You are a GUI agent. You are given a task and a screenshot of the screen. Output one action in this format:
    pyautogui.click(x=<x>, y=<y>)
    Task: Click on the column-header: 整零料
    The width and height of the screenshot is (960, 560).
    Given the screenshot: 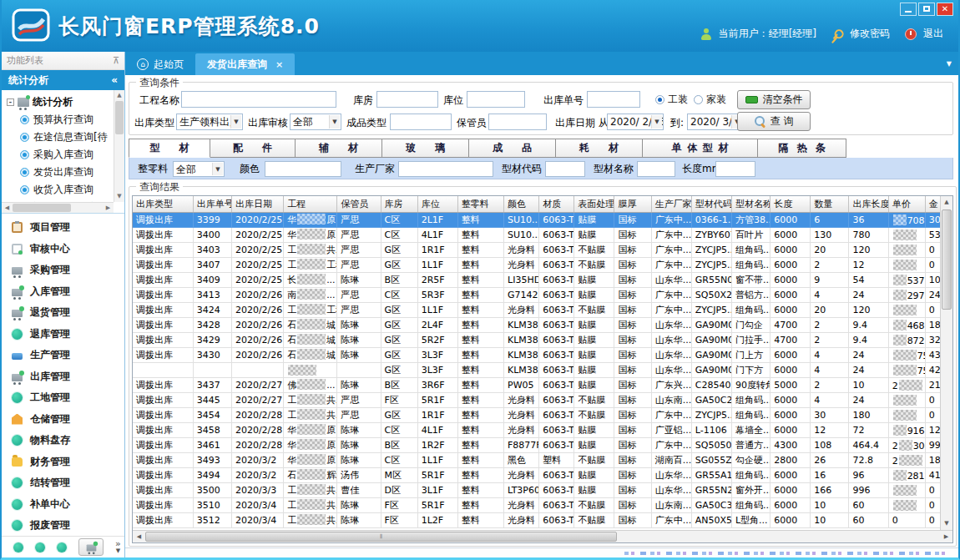 What is the action you would take?
    pyautogui.click(x=481, y=204)
    